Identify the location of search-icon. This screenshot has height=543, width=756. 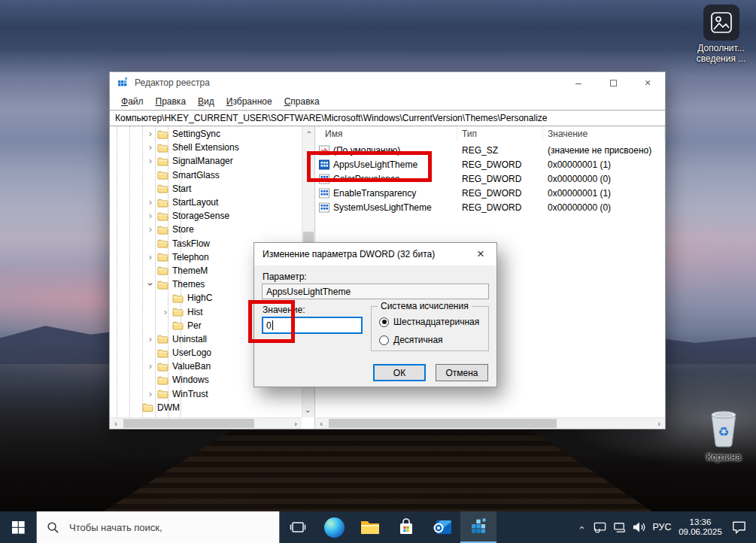
(53, 528).